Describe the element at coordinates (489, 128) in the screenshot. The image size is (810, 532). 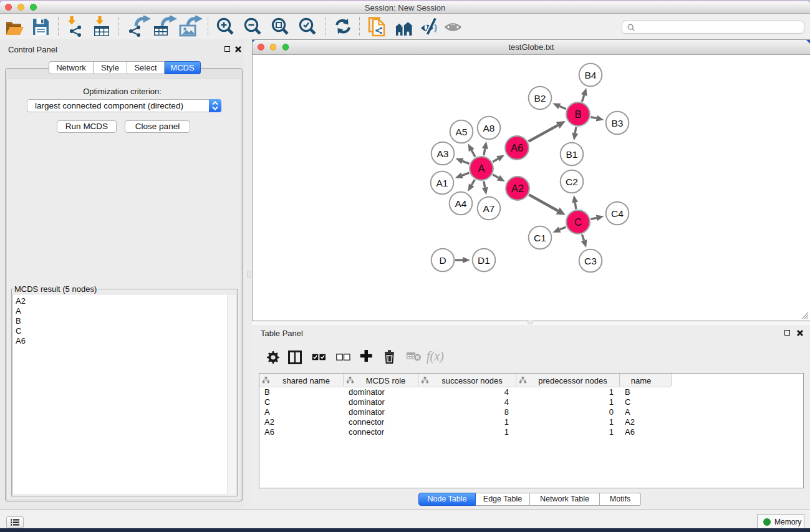
I see `svg-text: A8` at that location.